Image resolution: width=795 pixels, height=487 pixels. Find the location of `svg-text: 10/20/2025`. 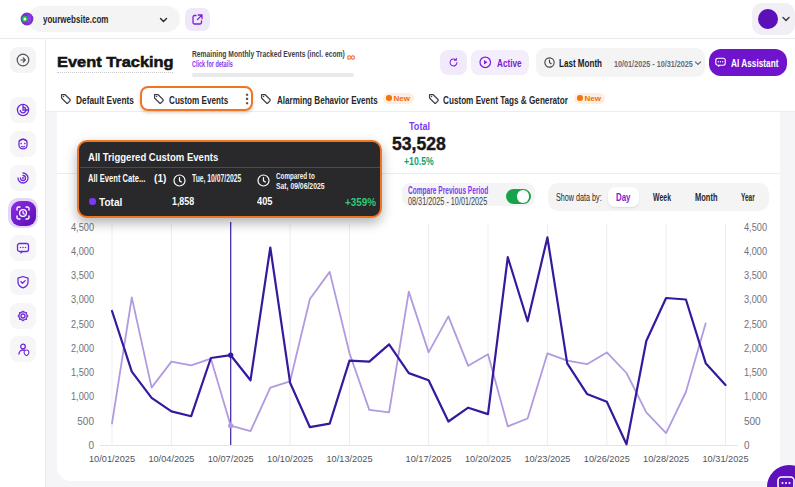

svg-text: 10/20/2025 is located at coordinates (488, 459).